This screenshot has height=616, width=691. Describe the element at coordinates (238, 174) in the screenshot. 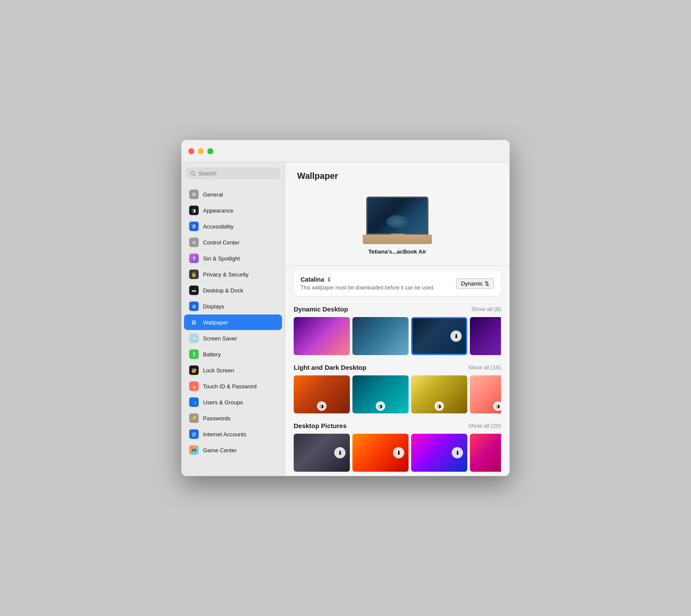

I see `search-input` at that location.